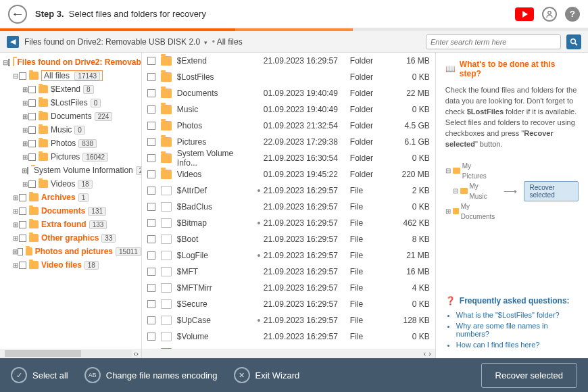 This screenshot has width=588, height=392. Describe the element at coordinates (70, 211) in the screenshot. I see `tree-row: ⊞Documents131` at that location.